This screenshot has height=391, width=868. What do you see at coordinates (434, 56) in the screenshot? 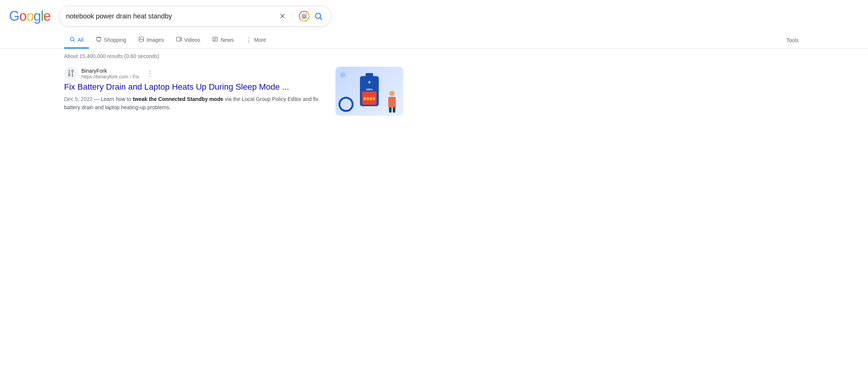
I see `results-count: About 15,400,000 results (0.60 seconds)` at bounding box center [434, 56].